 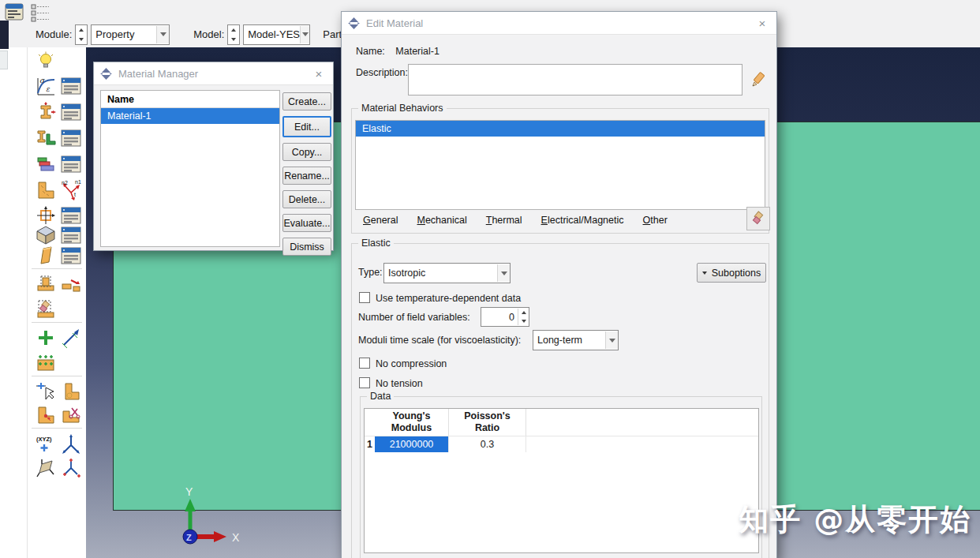 What do you see at coordinates (758, 80) in the screenshot?
I see `pencil-icon` at bounding box center [758, 80].